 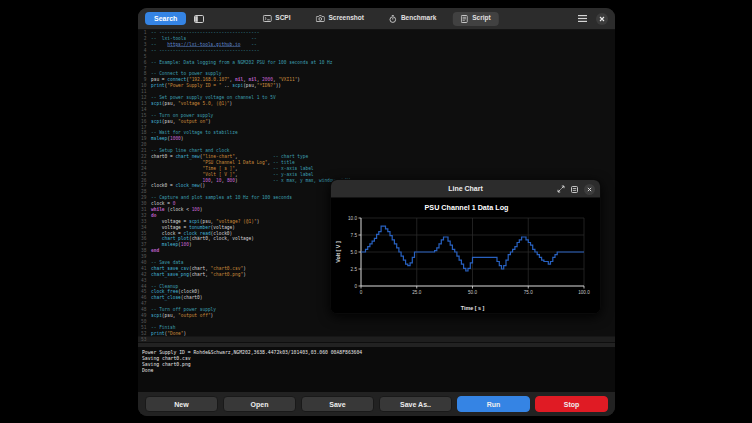 I want to click on svg-text: Volt [ V ], so click(x=338, y=252).